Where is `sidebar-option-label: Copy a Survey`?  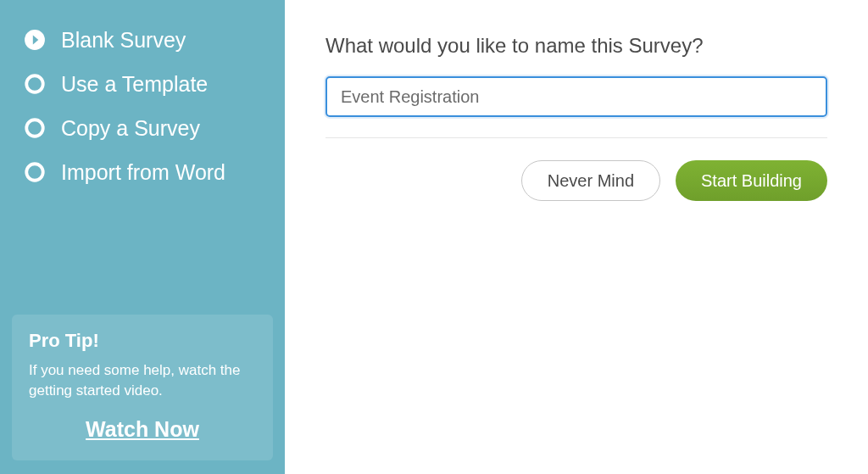
sidebar-option-label: Copy a Survey is located at coordinates (131, 128).